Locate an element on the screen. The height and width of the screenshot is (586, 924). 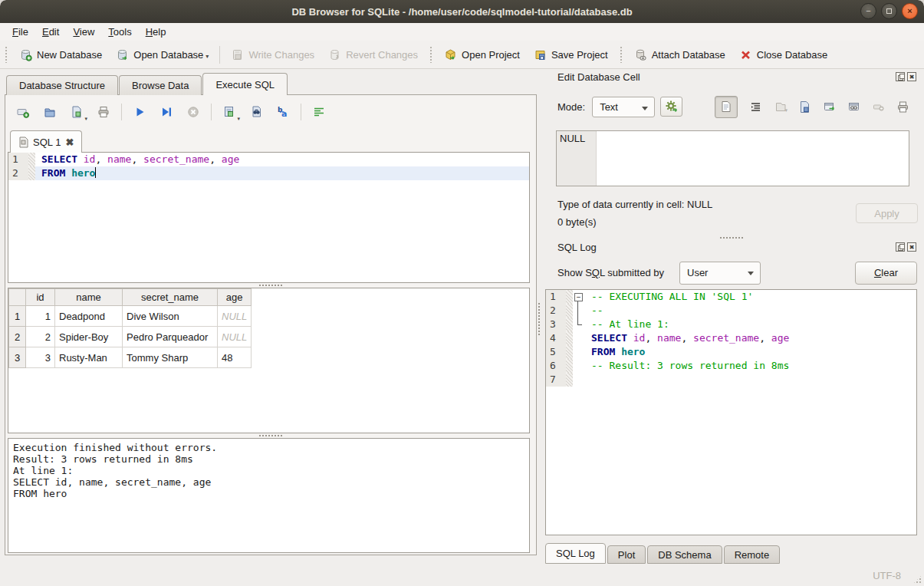
print-cell-icon is located at coordinates (903, 107).